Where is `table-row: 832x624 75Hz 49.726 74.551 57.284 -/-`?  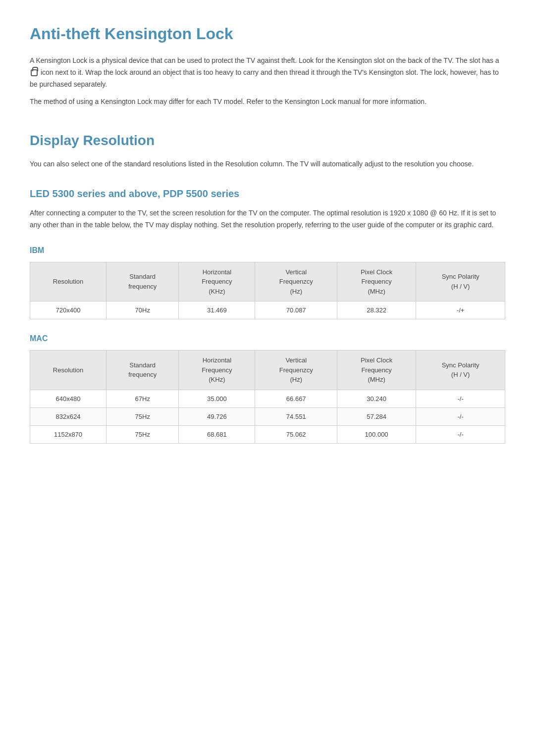 table-row: 832x624 75Hz 49.726 74.551 57.284 -/- is located at coordinates (268, 416).